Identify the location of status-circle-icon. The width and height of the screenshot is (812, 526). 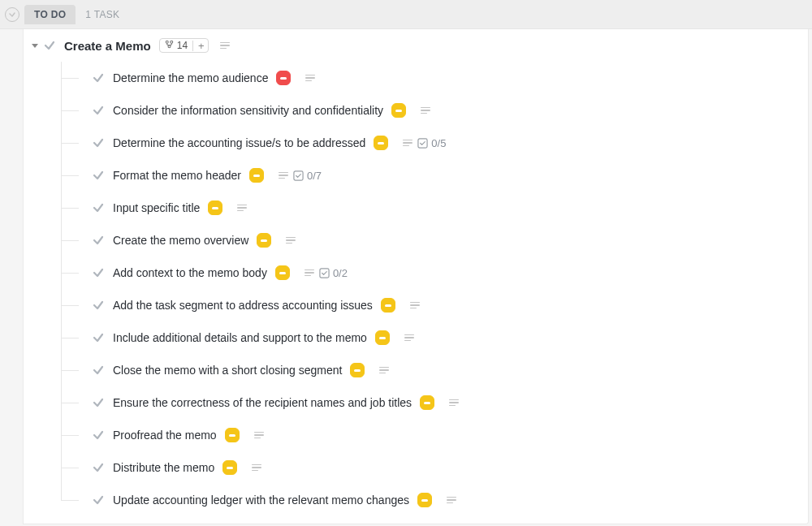
(12, 15).